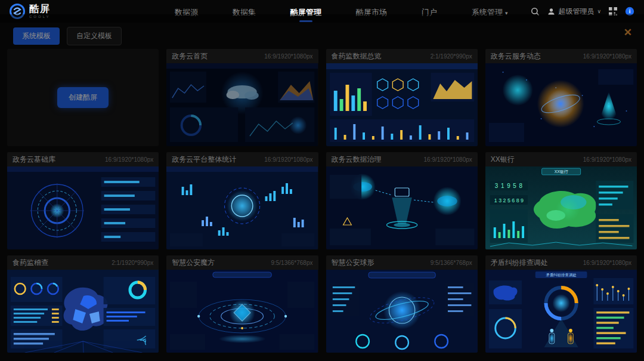  I want to click on template-card-inspection: 食药监稽查 2:1/1920*990px, so click(83, 304).